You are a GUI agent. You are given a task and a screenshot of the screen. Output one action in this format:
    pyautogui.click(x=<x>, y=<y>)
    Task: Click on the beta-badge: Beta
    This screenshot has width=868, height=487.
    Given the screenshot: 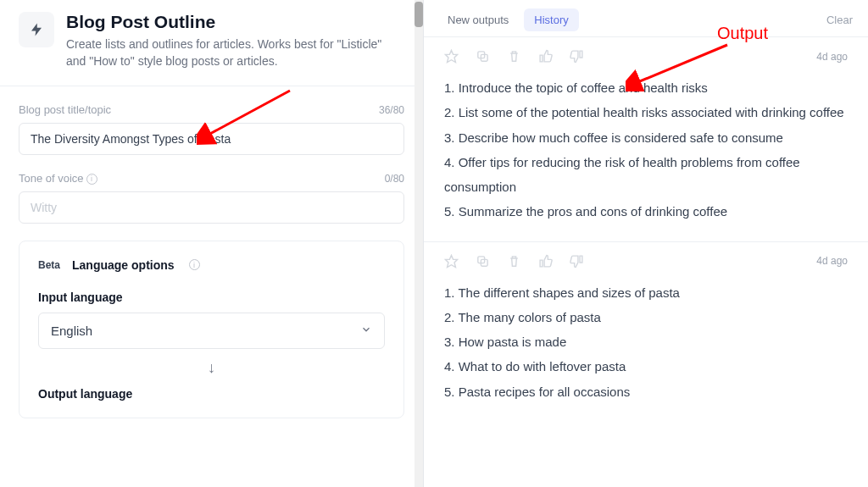 What is the action you would take?
    pyautogui.click(x=49, y=265)
    